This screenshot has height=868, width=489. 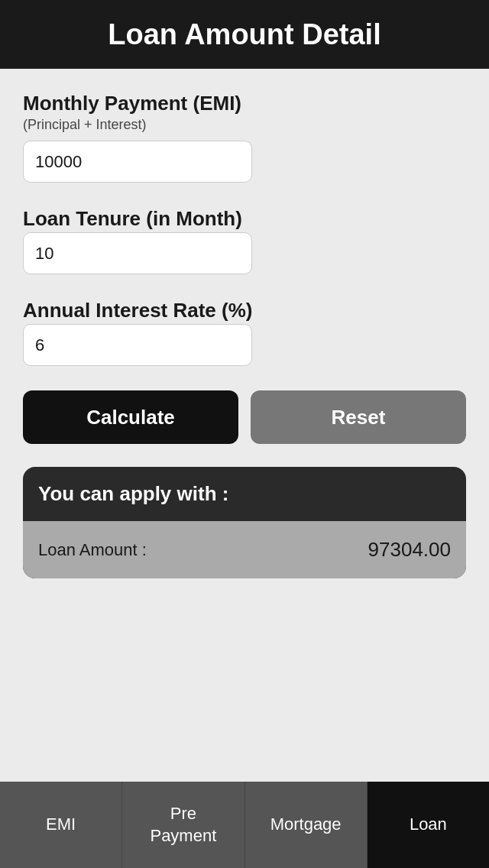 What do you see at coordinates (61, 825) in the screenshot?
I see `tab-emi-label: EMI` at bounding box center [61, 825].